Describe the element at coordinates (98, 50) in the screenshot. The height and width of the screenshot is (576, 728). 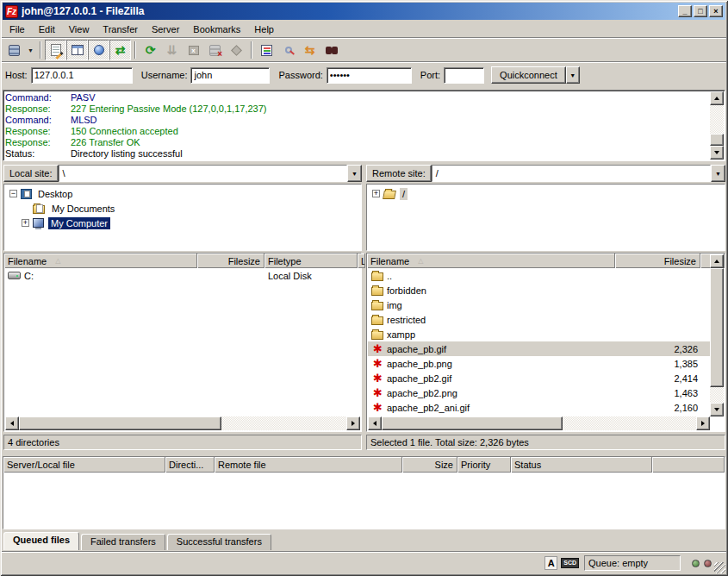
I see `toggle-remote-tree-button` at that location.